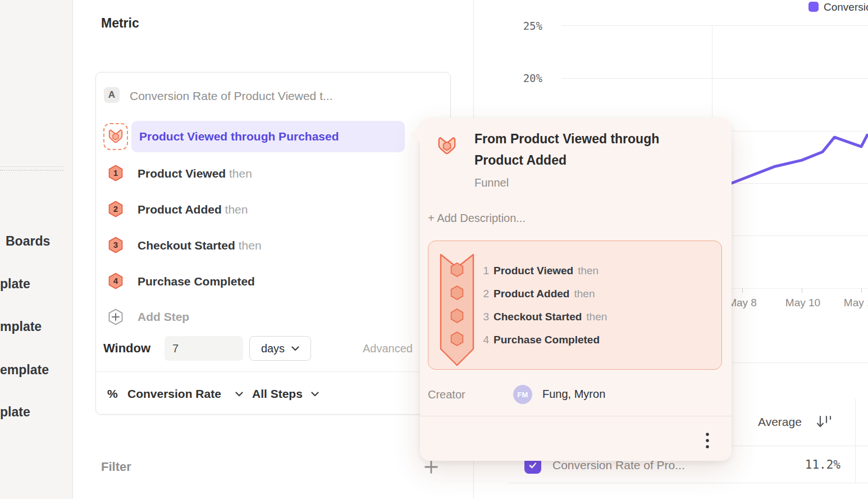  Describe the element at coordinates (856, 441) in the screenshot. I see `table-column-divider` at that location.